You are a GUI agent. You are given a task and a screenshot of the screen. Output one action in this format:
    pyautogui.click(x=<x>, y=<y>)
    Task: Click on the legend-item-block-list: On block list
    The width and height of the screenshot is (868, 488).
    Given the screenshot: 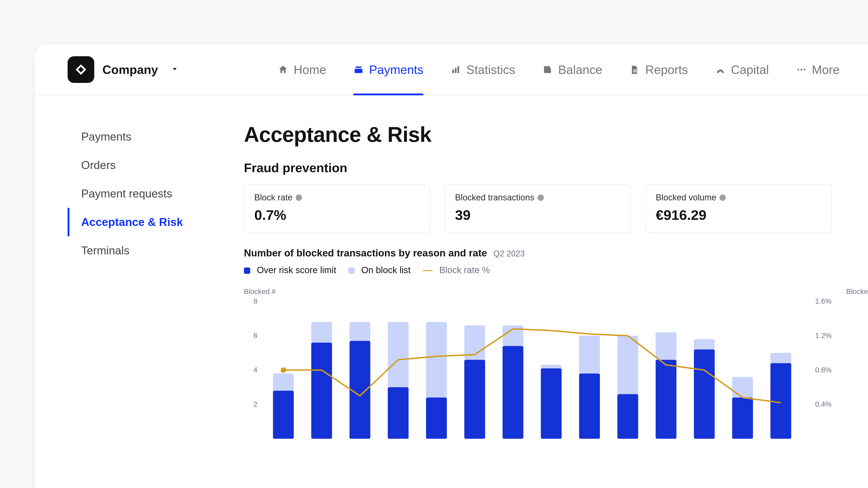 What is the action you would take?
    pyautogui.click(x=379, y=270)
    